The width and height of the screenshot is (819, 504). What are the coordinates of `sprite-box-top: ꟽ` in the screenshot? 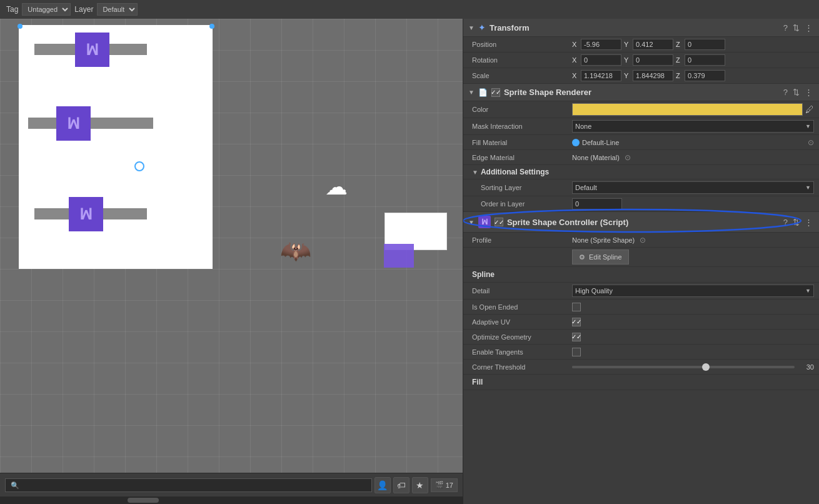 It's located at (93, 50).